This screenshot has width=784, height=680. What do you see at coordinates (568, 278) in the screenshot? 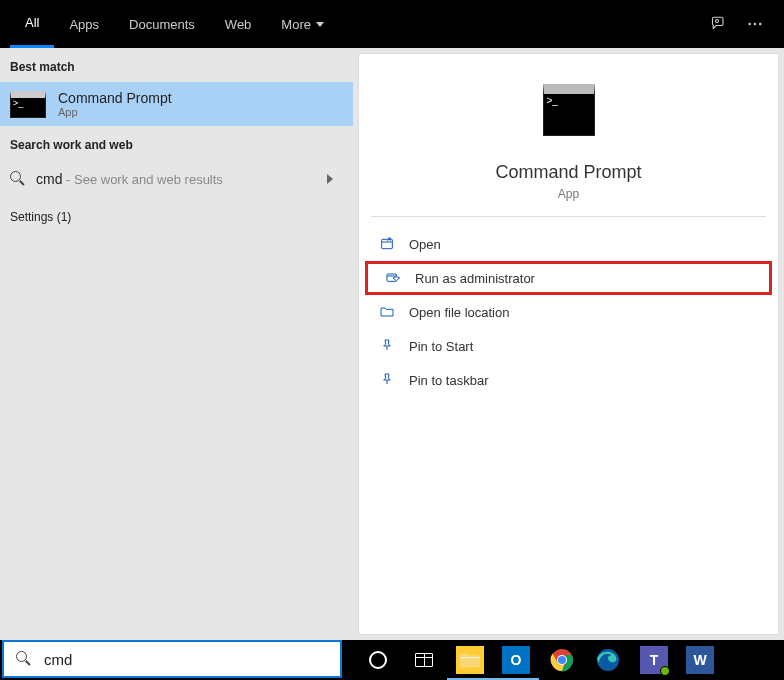
I see `action-run-as-administrator: Run as administrator` at bounding box center [568, 278].